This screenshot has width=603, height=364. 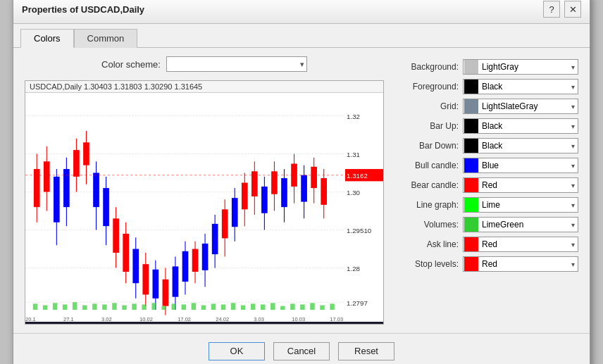 What do you see at coordinates (487, 67) in the screenshot?
I see `color-row-background: Background:LightGray▾` at bounding box center [487, 67].